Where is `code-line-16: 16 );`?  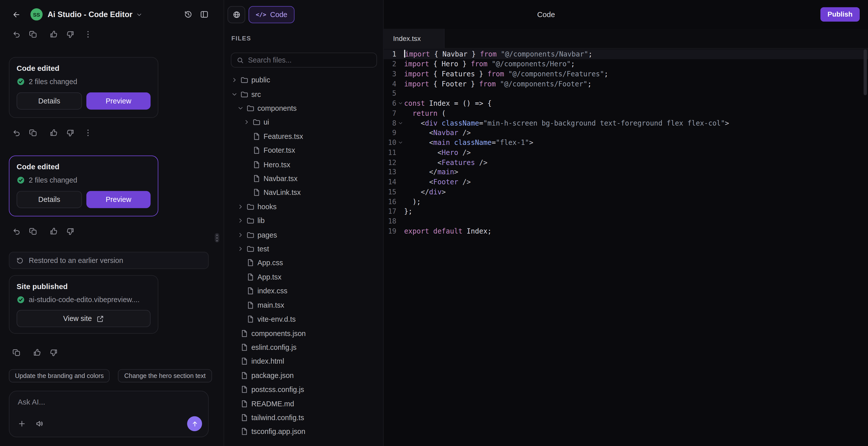
code-line-16: 16 ); is located at coordinates (626, 201).